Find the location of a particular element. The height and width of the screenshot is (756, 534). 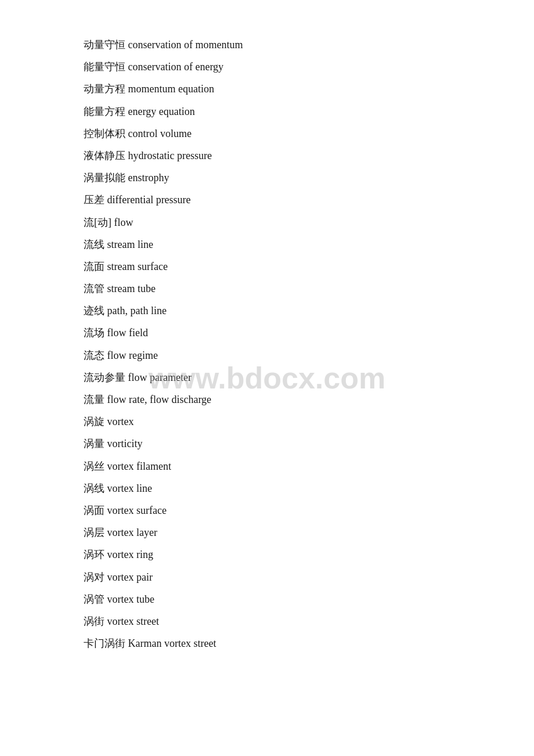

list-item: 涡量拟能 enstrophy is located at coordinates (267, 178).